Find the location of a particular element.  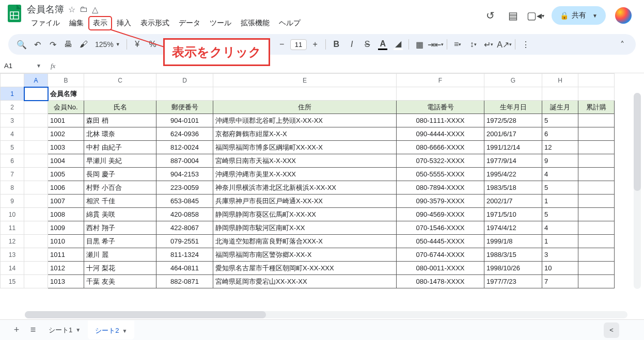

zoom-select: 125%▼ is located at coordinates (107, 44).